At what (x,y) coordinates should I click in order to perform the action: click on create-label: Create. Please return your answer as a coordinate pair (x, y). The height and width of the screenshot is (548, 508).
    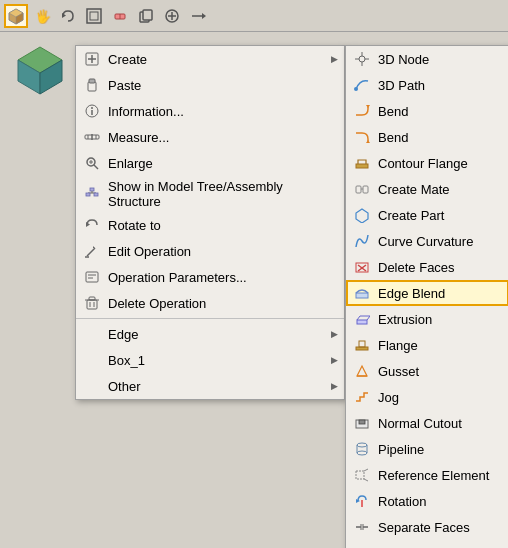
    Looking at the image, I should click on (222, 60).